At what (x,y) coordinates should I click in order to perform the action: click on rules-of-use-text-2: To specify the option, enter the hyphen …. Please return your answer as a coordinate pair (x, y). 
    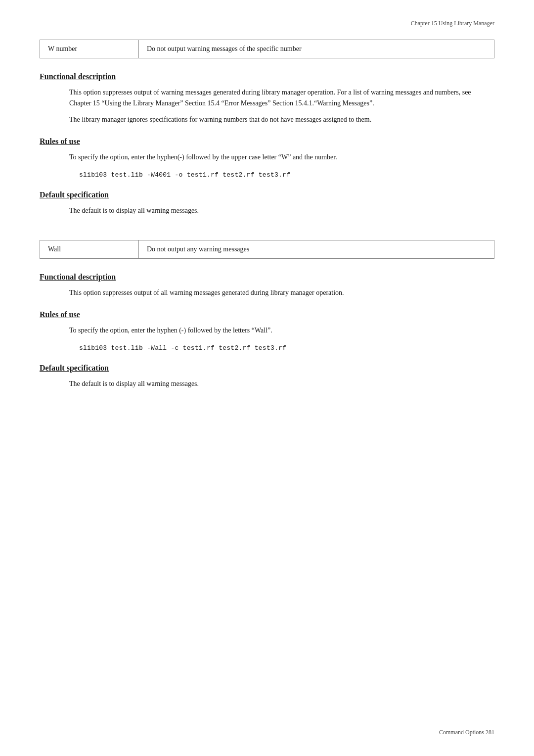
    Looking at the image, I should click on (282, 331).